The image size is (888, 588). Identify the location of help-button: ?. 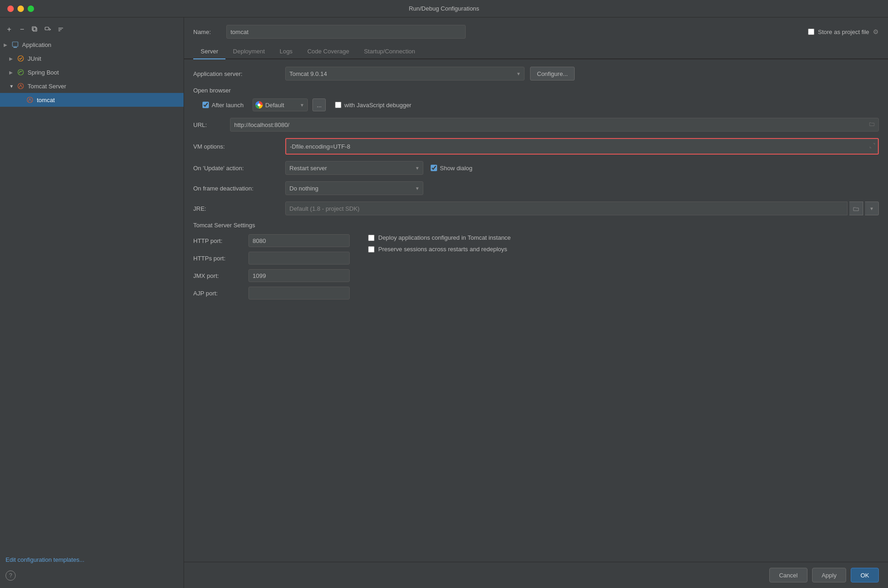
(11, 576).